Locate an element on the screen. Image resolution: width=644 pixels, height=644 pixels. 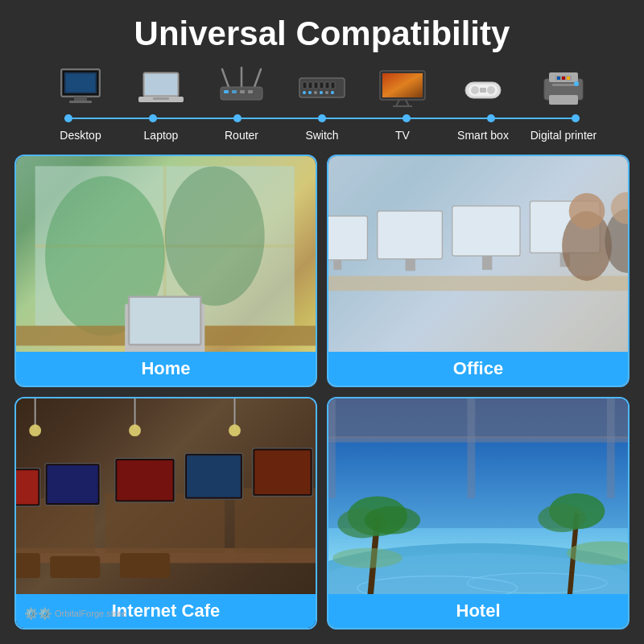
tv-icon is located at coordinates (402, 88).